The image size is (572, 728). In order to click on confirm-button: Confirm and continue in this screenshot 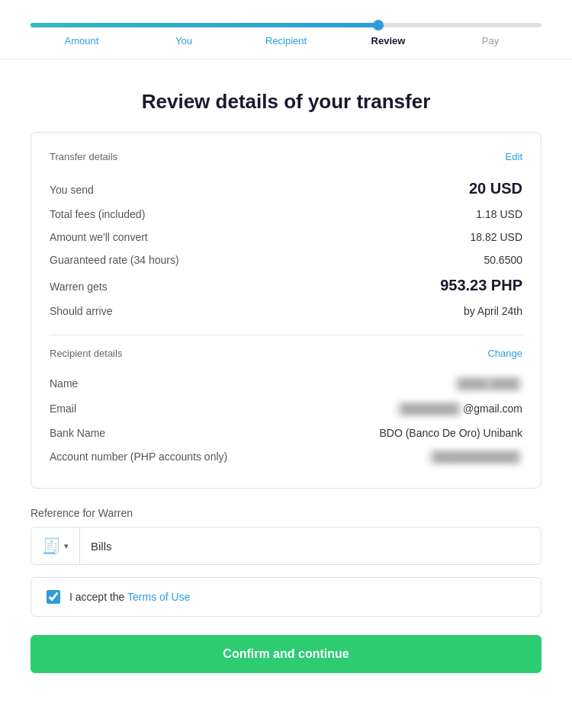, I will do `click(286, 654)`.